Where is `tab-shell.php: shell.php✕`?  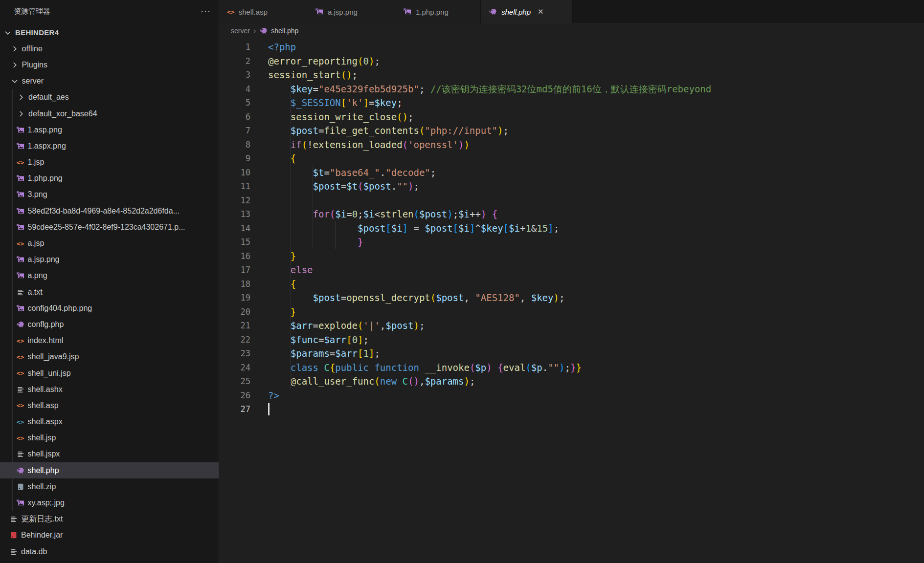 tab-shell.php: shell.php✕ is located at coordinates (527, 12).